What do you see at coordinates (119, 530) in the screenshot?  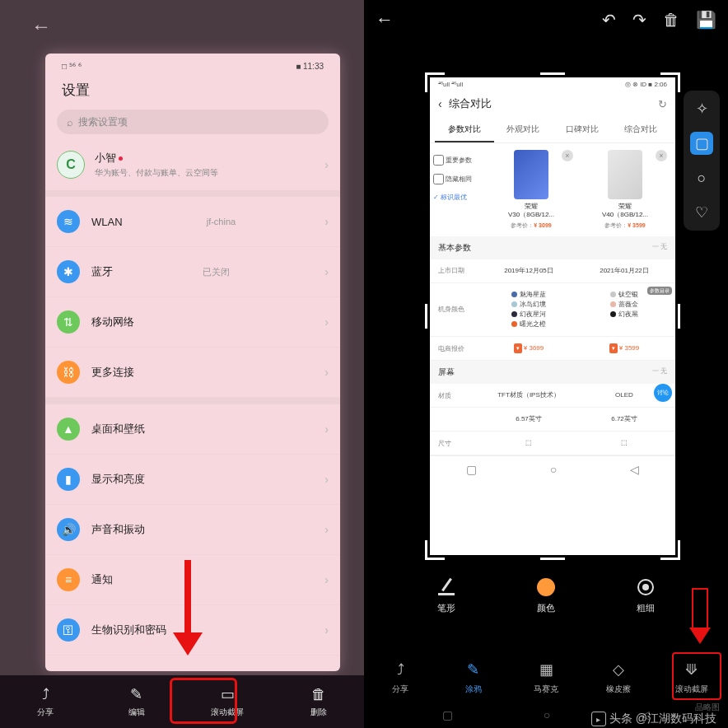 I see `row-label: 声音和振动` at bounding box center [119, 530].